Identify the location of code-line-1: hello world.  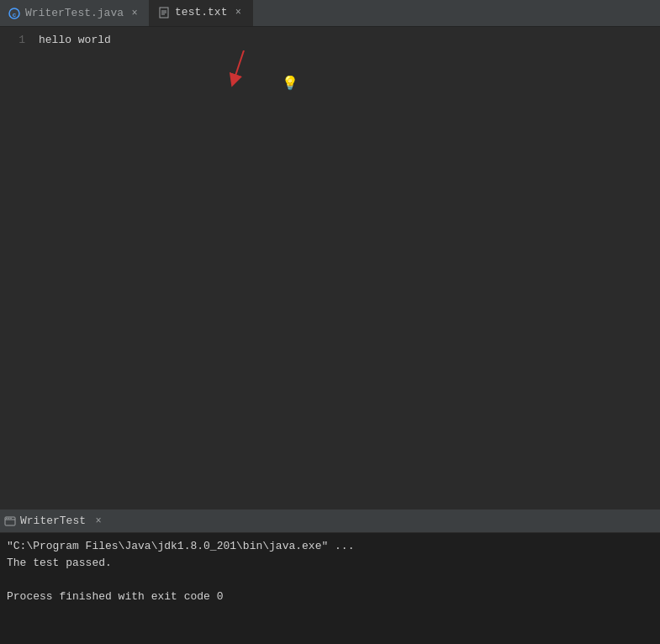
(350, 40).